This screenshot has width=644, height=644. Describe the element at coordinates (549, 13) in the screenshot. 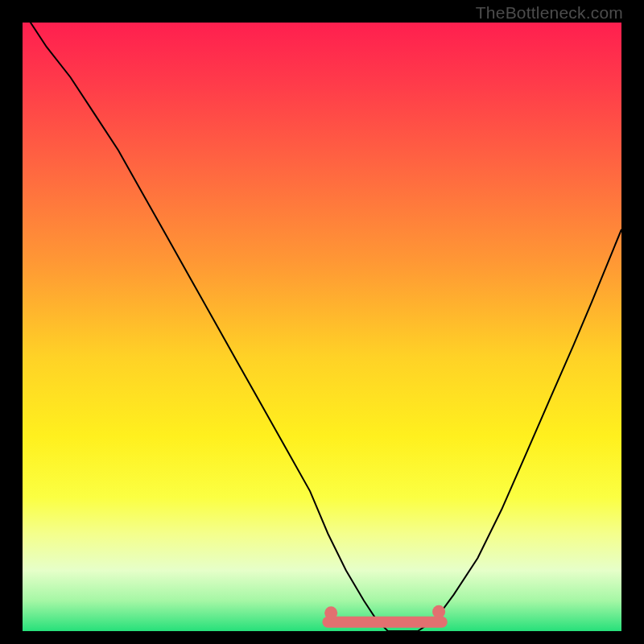

I see `watermark-text: TheBottleneck.com` at that location.